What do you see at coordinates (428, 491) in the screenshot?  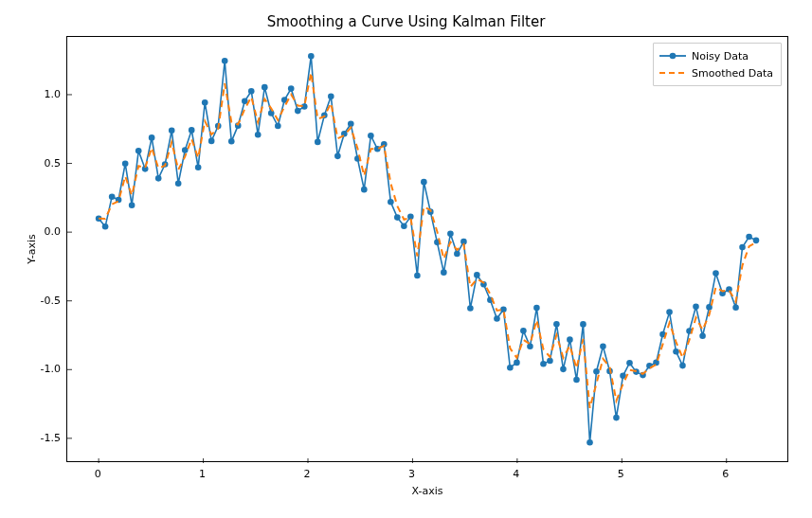 I see `x-axis-label: X-axis` at bounding box center [428, 491].